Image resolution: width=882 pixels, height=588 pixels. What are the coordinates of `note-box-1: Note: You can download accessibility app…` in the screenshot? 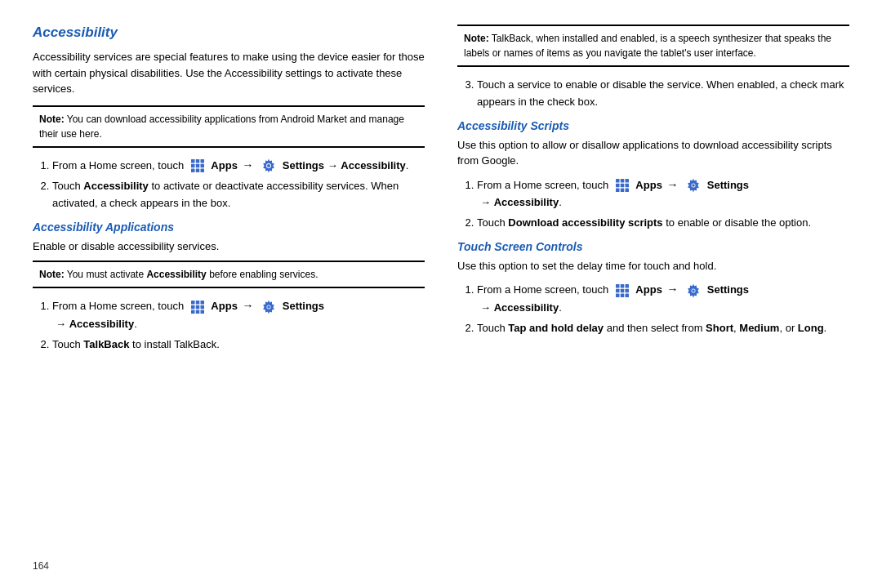 It's located at (229, 127).